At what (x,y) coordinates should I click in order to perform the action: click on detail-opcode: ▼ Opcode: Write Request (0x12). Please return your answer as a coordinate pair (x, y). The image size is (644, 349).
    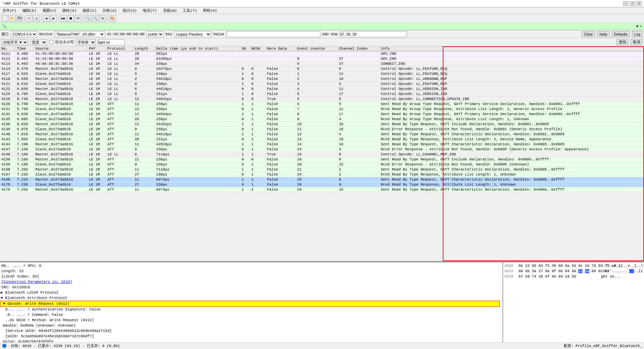
    Looking at the image, I should click on (250, 304).